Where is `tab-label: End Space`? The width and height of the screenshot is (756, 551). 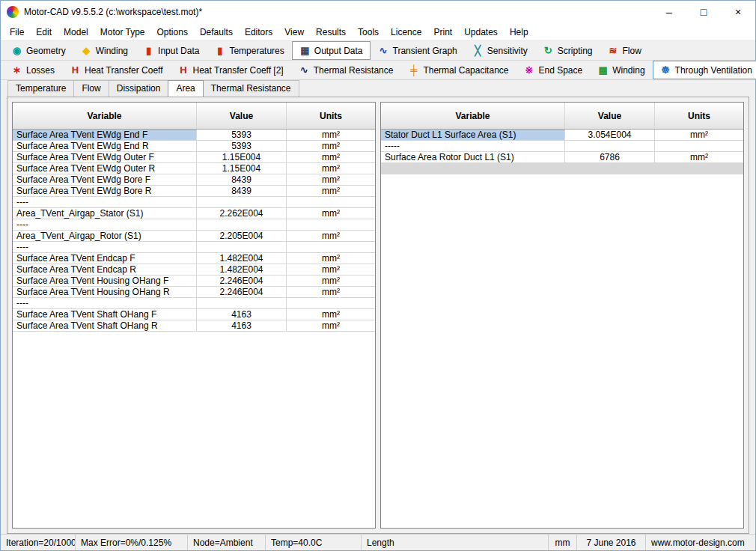 tab-label: End Space is located at coordinates (560, 70).